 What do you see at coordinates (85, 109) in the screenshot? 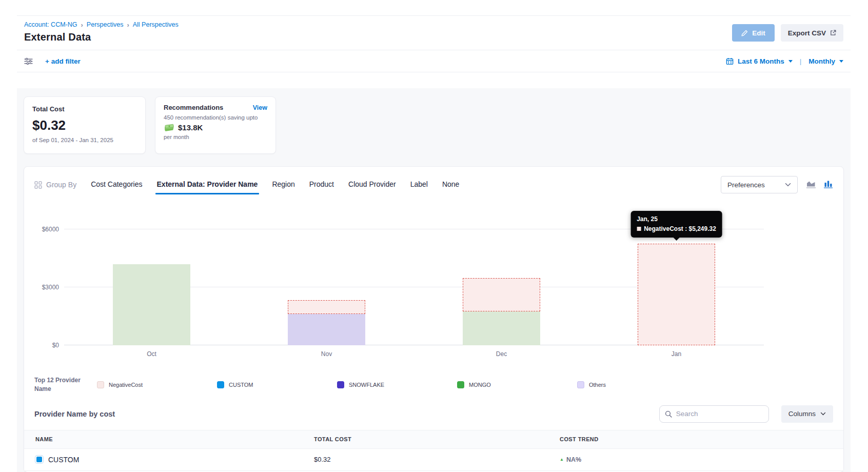
I see `total-cost-title: Total Cost` at bounding box center [85, 109].